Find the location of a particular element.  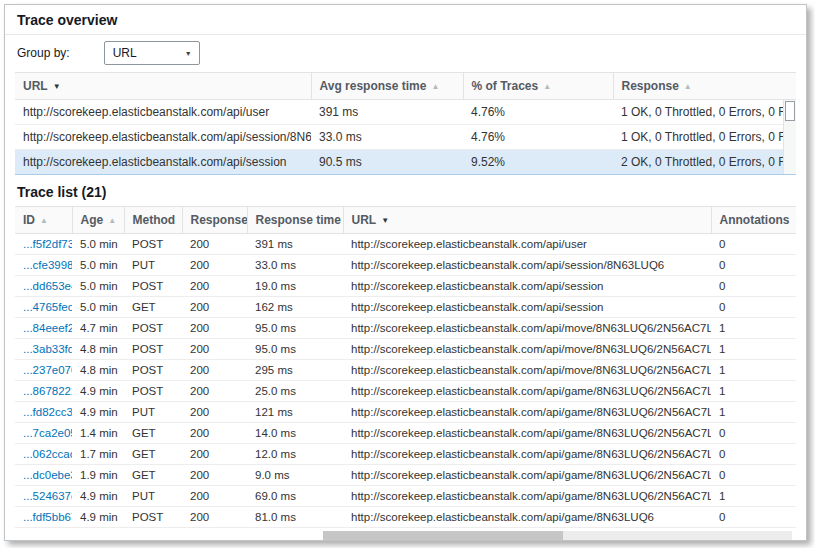

column-header-method: Method▲ is located at coordinates (153, 220).